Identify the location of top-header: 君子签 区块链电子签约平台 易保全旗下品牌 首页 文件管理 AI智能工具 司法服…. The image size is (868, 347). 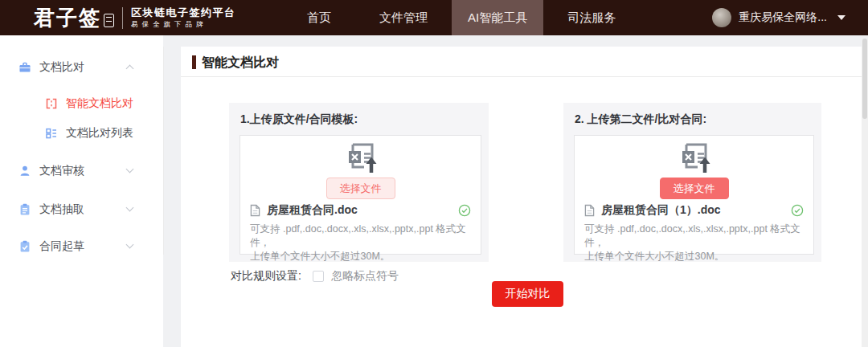
(434, 18).